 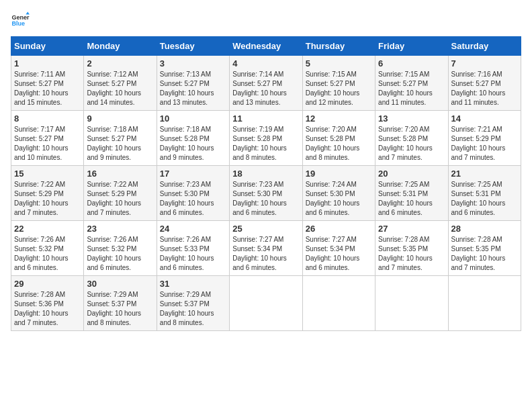 I want to click on day-cell: 4 Sunrise: 7:14 AMSunset: 5:27 PMDayligh…, so click(x=266, y=83).